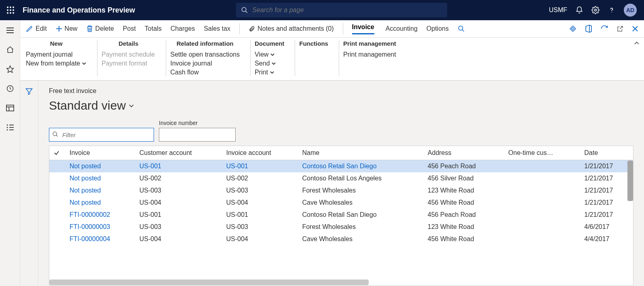  What do you see at coordinates (10, 50) in the screenshot?
I see `home-button` at bounding box center [10, 50].